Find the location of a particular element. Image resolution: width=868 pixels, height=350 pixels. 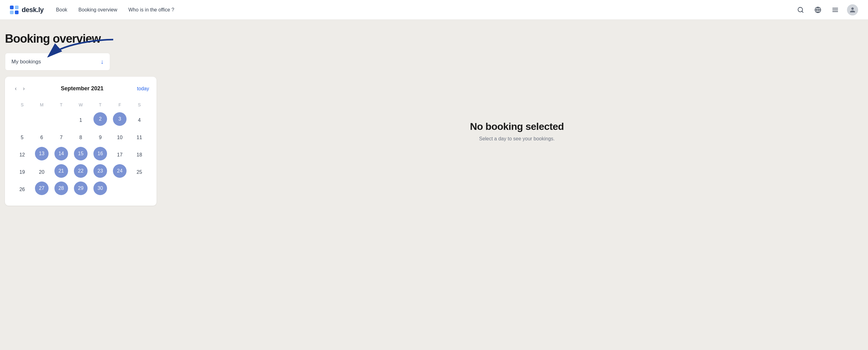

cal-cell-17: 17 is located at coordinates (120, 155).